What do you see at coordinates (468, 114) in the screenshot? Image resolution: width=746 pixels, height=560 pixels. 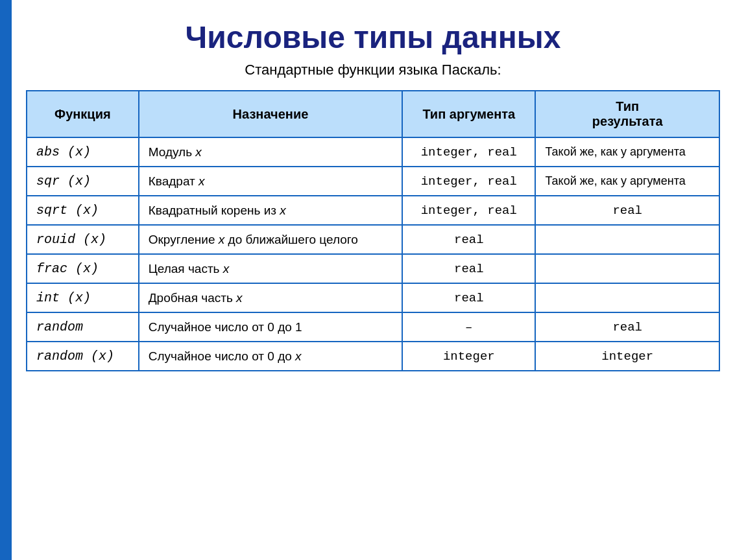 I see `col-header-arg-type: Тип аргумента` at bounding box center [468, 114].